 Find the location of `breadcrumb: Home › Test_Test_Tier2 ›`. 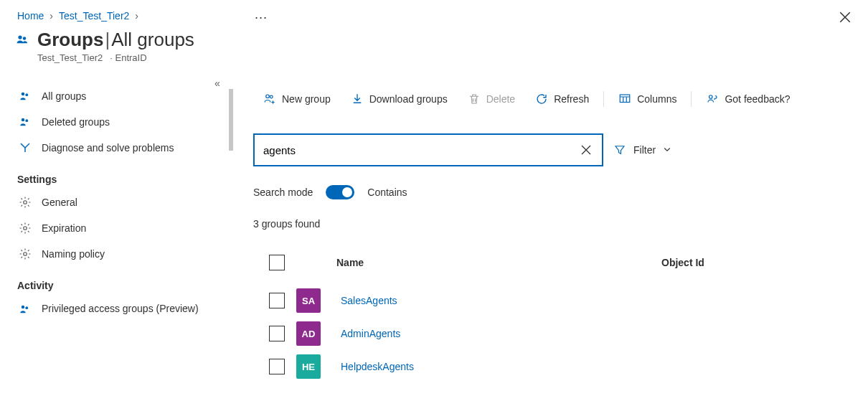

breadcrumb: Home › Test_Test_Tier2 › is located at coordinates (434, 14).